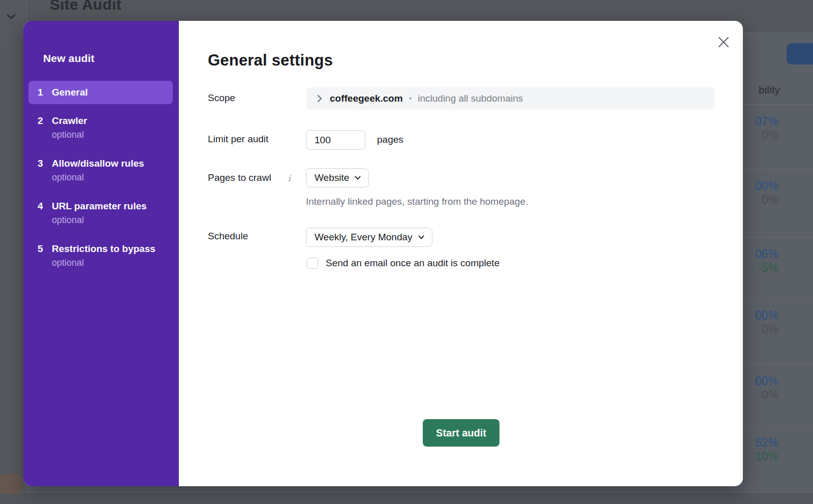  I want to click on wizard-step-url-parameter-rules: 4 URL parameter rules optional, so click(101, 213).